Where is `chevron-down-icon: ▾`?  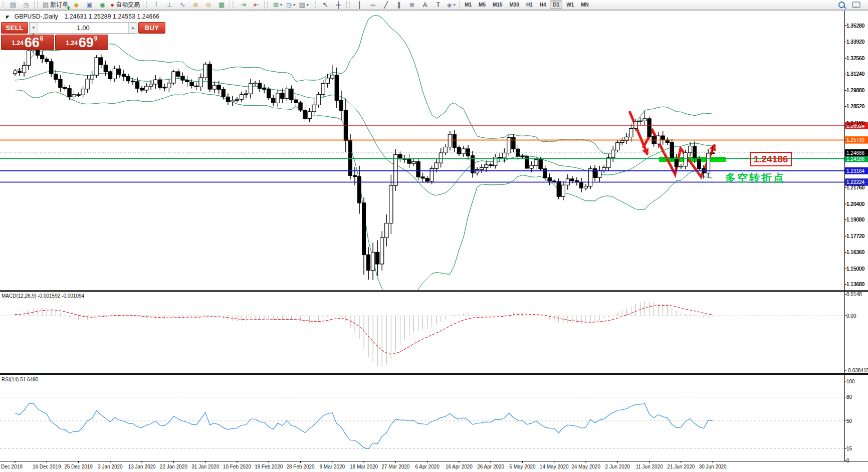
chevron-down-icon: ▾ is located at coordinates (308, 5).